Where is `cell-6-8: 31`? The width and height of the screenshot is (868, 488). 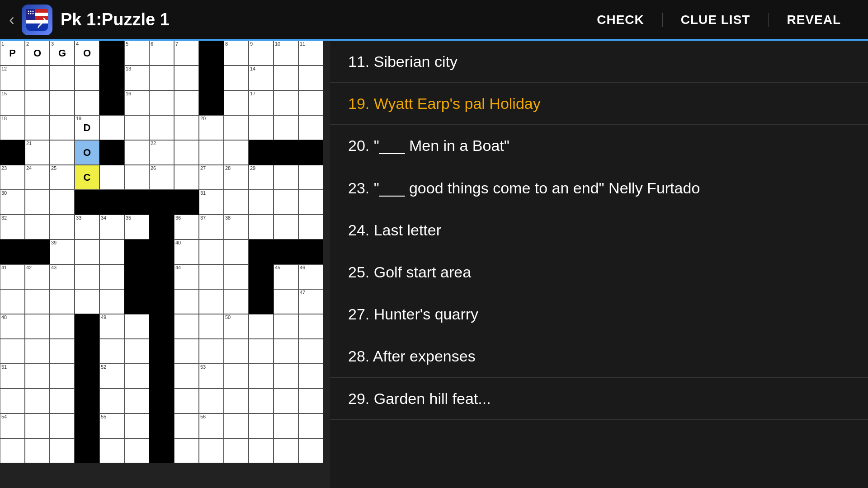
cell-6-8: 31 is located at coordinates (212, 202).